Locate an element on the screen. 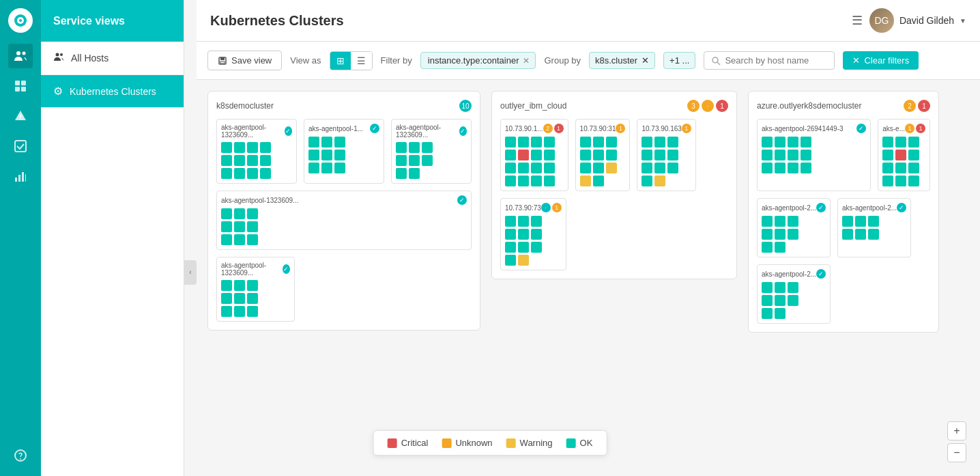 This screenshot has width=980, height=476. nav-all-hosts: All Hosts is located at coordinates (112, 59).